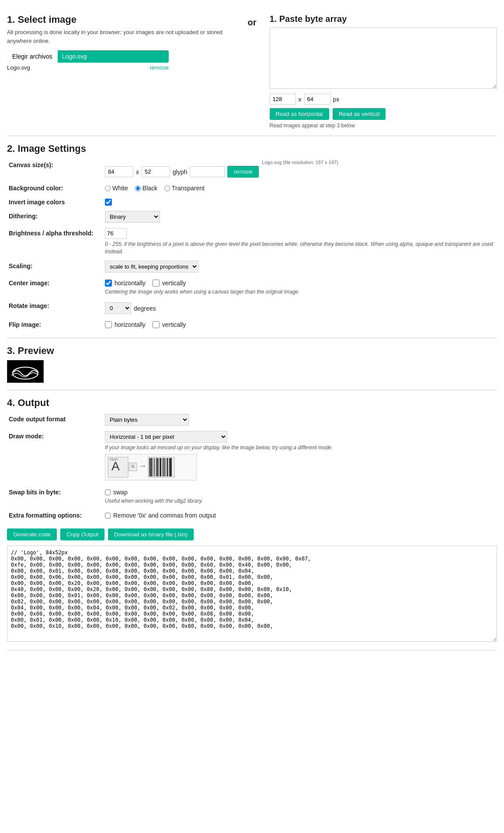  Describe the element at coordinates (32, 535) in the screenshot. I see `generate-code-button: Generate code` at that location.